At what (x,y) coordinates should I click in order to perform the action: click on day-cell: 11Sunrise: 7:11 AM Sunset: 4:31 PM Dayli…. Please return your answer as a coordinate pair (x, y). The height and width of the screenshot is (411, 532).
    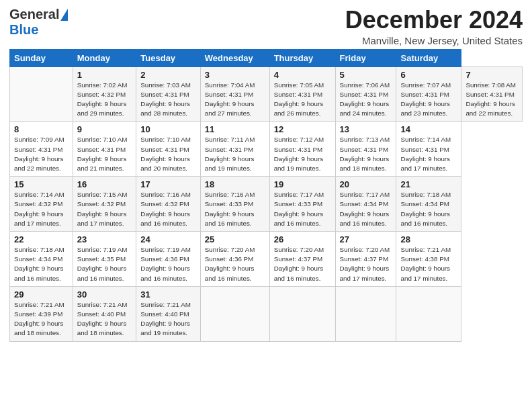
    Looking at the image, I should click on (235, 149).